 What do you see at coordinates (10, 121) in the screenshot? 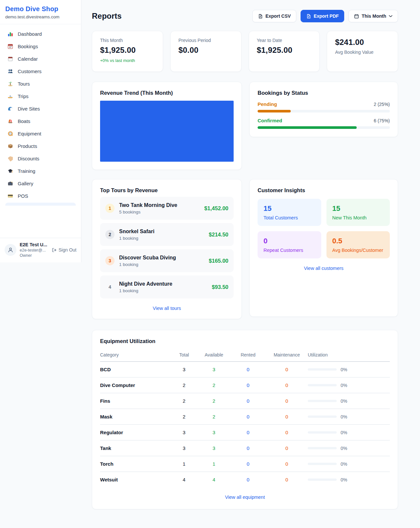
I see `sailboat-icon` at bounding box center [10, 121].